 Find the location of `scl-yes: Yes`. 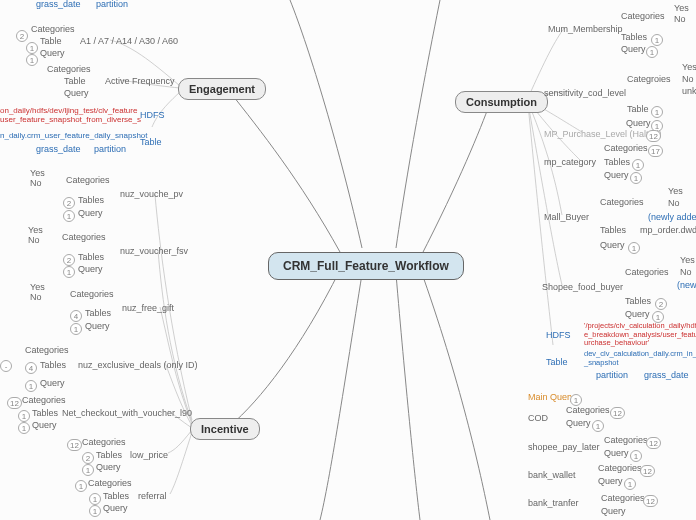

scl-yes: Yes is located at coordinates (689, 67).